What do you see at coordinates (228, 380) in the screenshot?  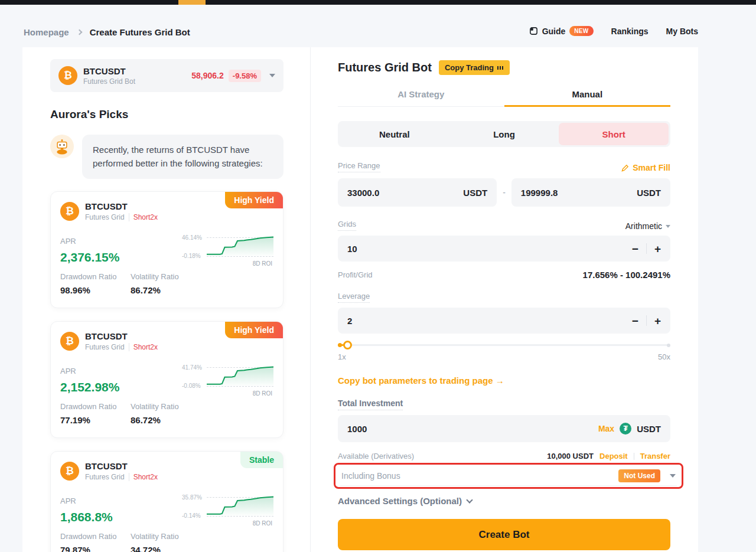 I see `roi-mini-chart: 41.74% -0.08% 8D ROI` at bounding box center [228, 380].